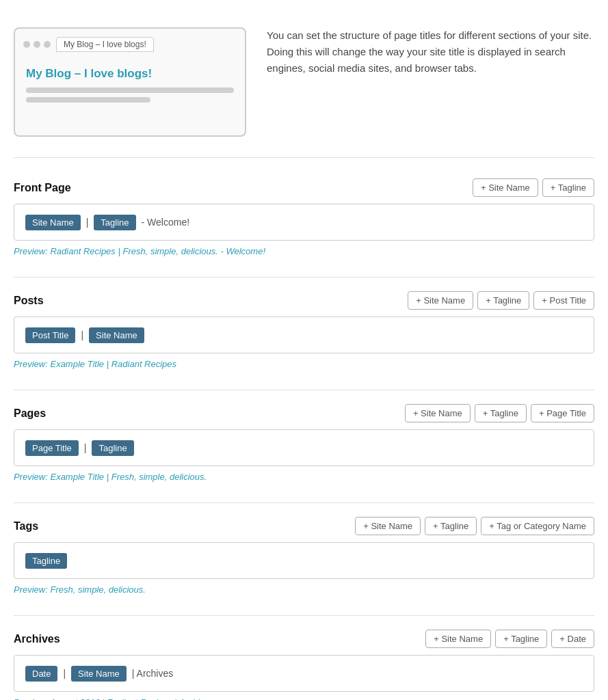 Image resolution: width=608 pixels, height=700 pixels. Describe the element at coordinates (451, 526) in the screenshot. I see `add-btn-tags-1: + Tagline` at that location.